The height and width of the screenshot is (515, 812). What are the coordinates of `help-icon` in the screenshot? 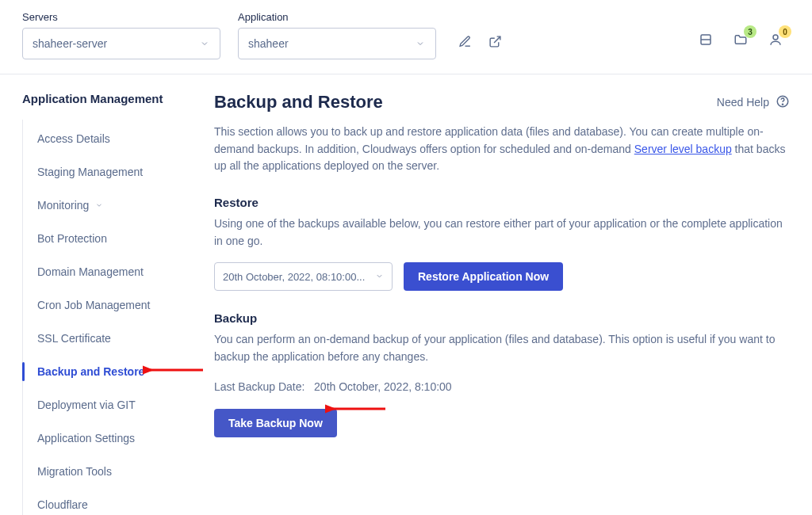 It's located at (783, 103).